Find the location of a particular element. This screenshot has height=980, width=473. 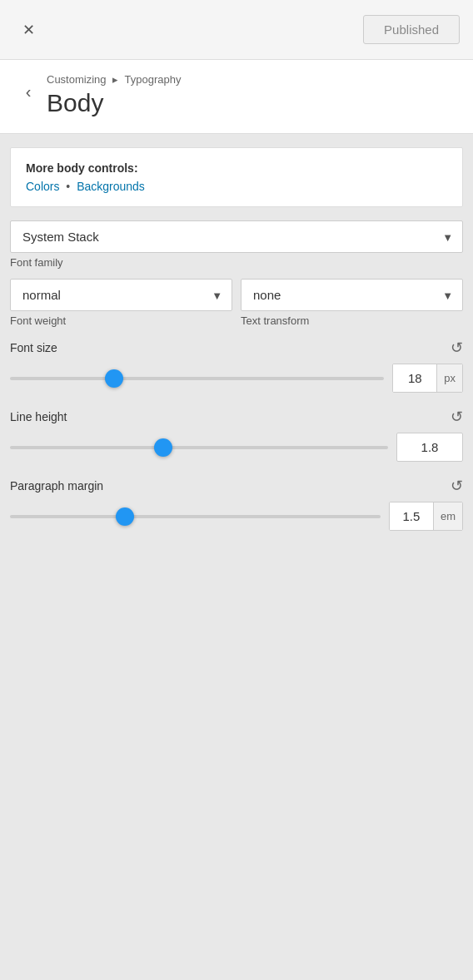

line-height-section: Line height ↺ is located at coordinates (236, 436).